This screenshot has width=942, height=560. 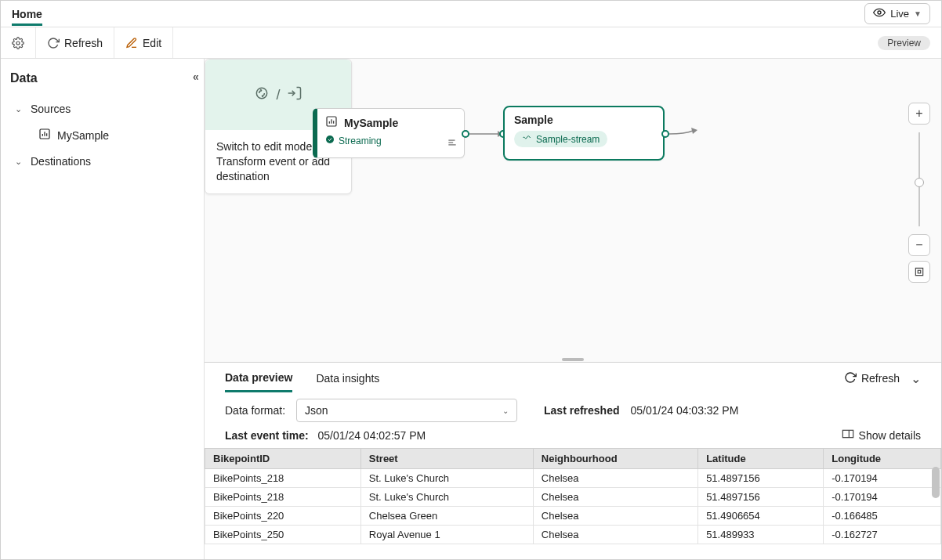 What do you see at coordinates (447, 459) in the screenshot?
I see `column-header: Street` at bounding box center [447, 459].